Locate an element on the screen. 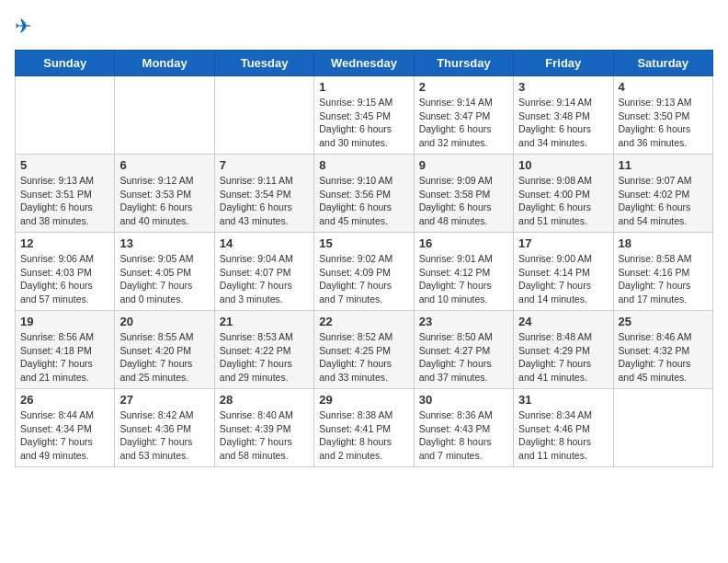  day-number: 9 is located at coordinates (463, 166).